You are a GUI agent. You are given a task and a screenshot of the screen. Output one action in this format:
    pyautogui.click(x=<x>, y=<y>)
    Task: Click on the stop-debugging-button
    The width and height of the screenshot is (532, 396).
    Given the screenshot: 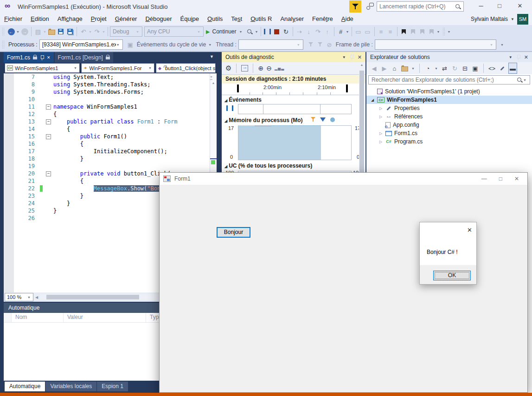 What is the action you would take?
    pyautogui.click(x=277, y=32)
    